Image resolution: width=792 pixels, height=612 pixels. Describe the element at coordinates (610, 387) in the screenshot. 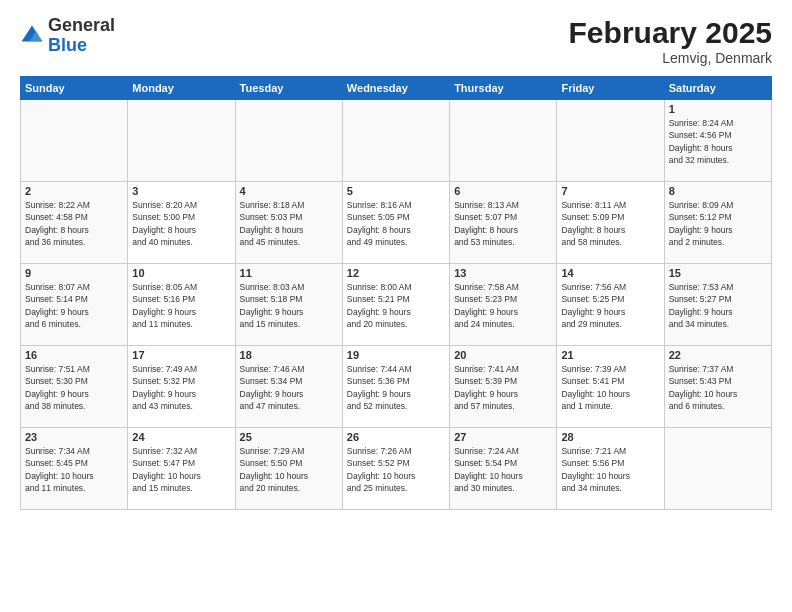

I see `table-row: 21Sunrise: 7:39 AM Sunset: 5:41 PM Dayli…` at that location.